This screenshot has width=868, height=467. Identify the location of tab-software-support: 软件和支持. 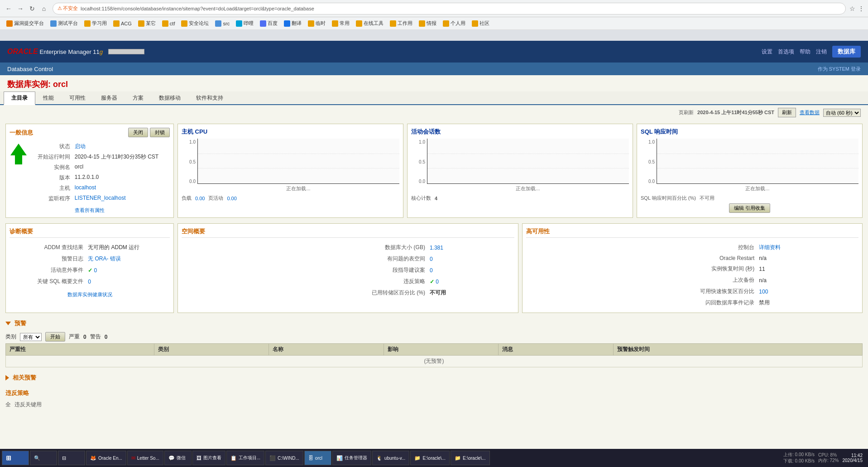
(210, 98).